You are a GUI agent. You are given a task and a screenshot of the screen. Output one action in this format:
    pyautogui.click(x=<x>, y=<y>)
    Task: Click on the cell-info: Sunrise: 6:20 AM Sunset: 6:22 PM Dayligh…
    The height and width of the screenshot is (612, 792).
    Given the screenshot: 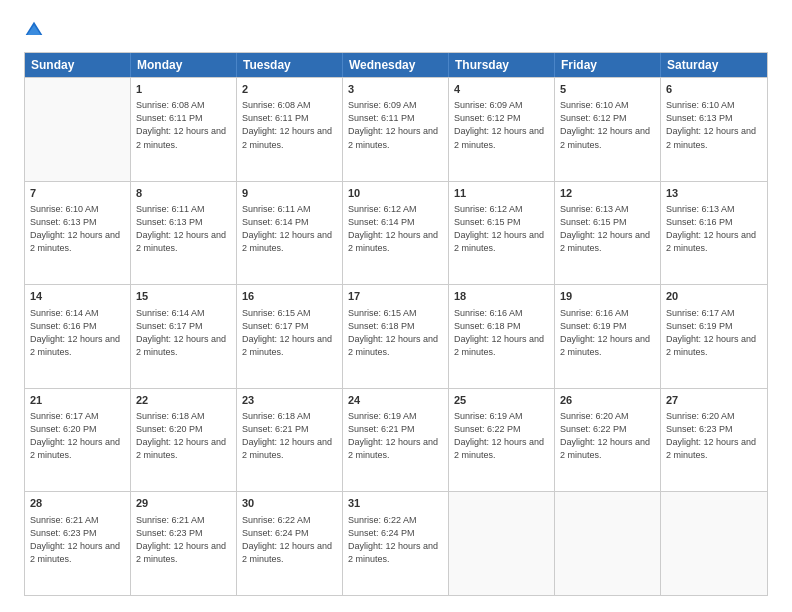 What is the action you would take?
    pyautogui.click(x=608, y=436)
    